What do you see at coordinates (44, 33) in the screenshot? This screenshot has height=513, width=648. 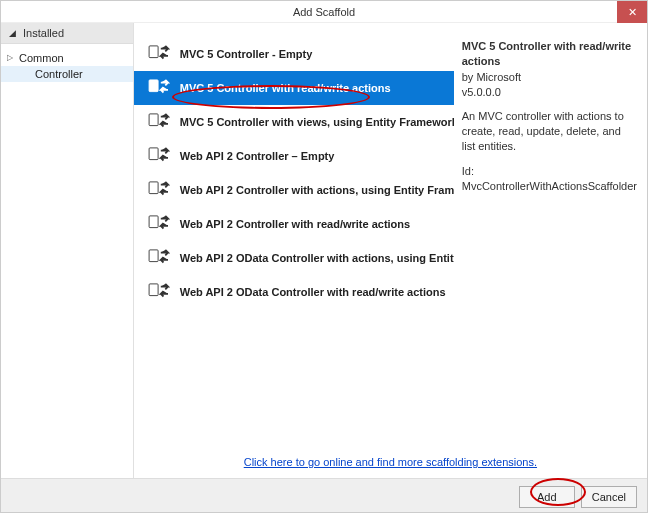 I see `sidebar-header-label: Installed` at bounding box center [44, 33].